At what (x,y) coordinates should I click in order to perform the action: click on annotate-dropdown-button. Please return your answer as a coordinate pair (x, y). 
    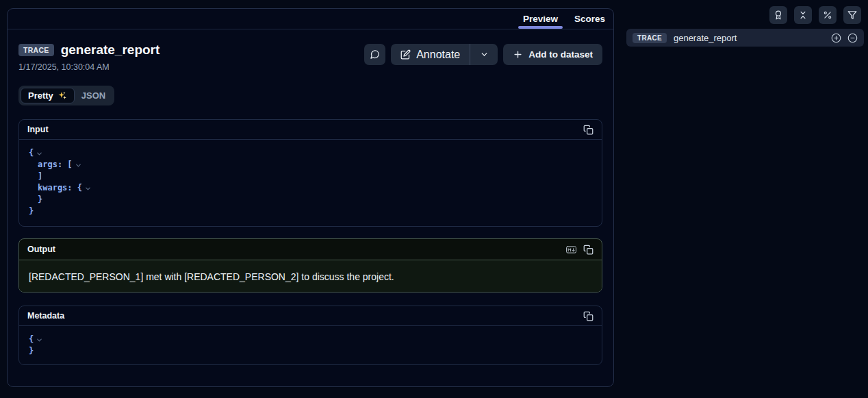
    Looking at the image, I should click on (484, 55).